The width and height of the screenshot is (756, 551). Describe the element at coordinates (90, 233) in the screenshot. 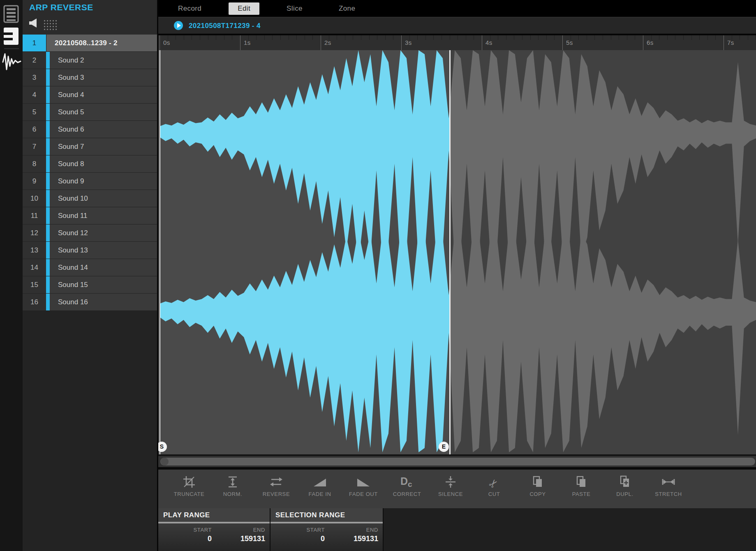

I see `sound-row: 12Sound 12` at that location.